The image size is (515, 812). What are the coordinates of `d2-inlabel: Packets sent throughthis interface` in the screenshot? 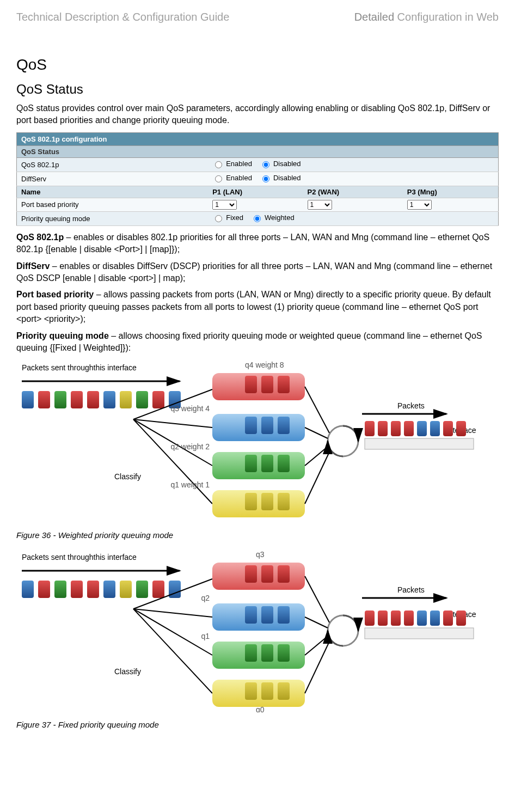 It's located at (79, 557).